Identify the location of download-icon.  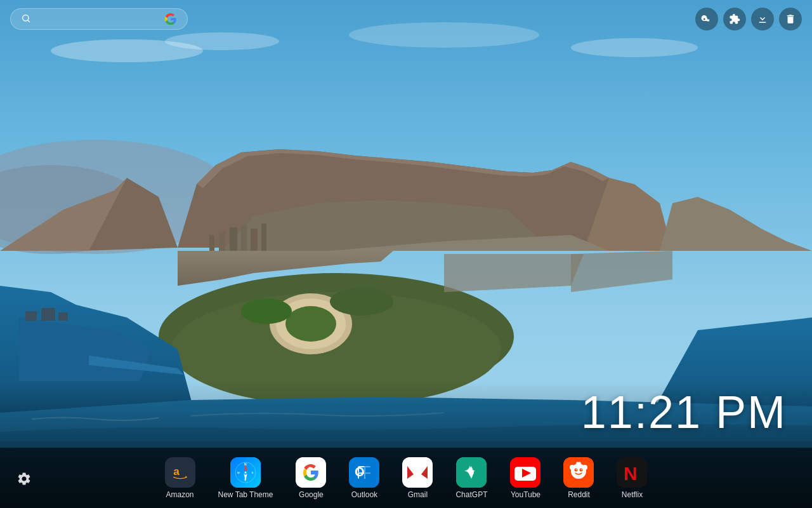
(763, 19).